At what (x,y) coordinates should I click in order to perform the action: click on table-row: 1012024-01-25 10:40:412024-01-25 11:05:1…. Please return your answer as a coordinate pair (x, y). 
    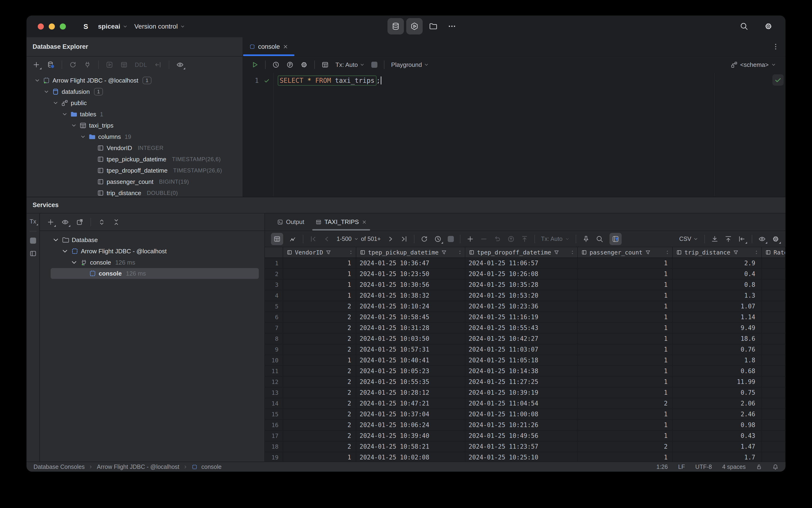
    Looking at the image, I should click on (525, 361).